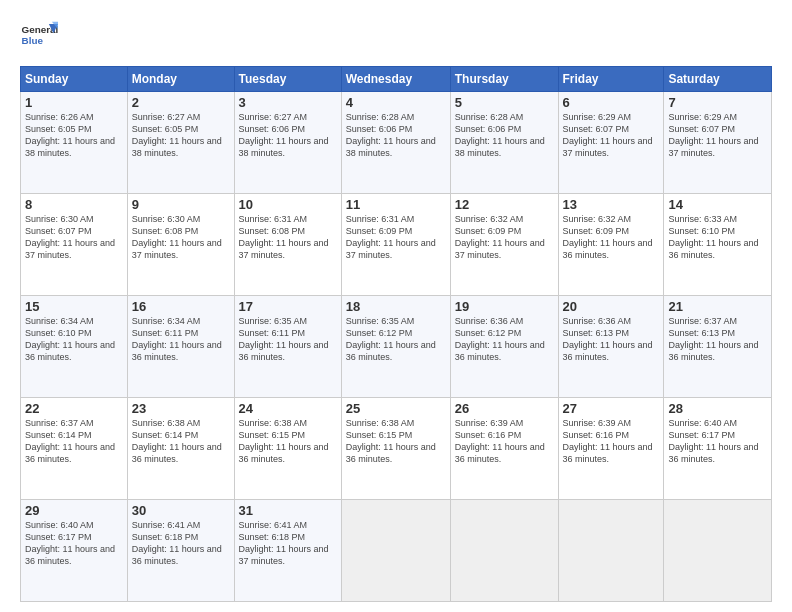 The height and width of the screenshot is (612, 792). What do you see at coordinates (504, 238) in the screenshot?
I see `cell-info: Sunrise: 6:32 AMSunset: 6:09 PMDaylight:…` at bounding box center [504, 238].